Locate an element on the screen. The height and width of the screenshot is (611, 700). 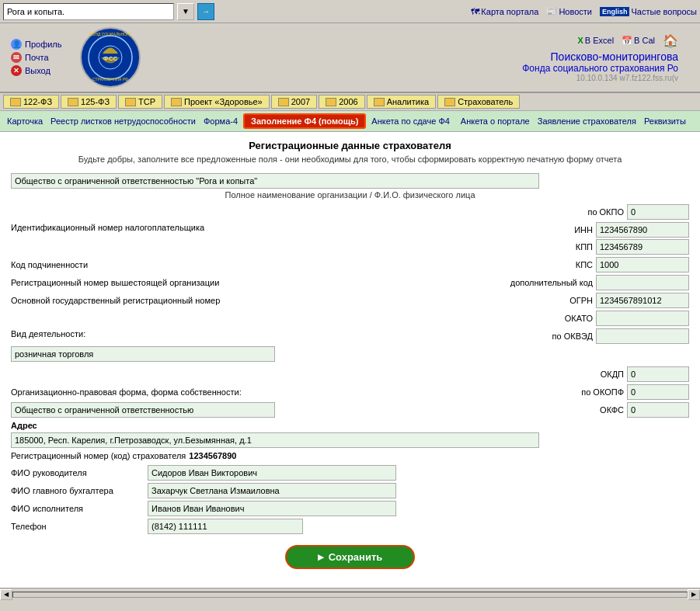
okfs-input is located at coordinates (658, 410).